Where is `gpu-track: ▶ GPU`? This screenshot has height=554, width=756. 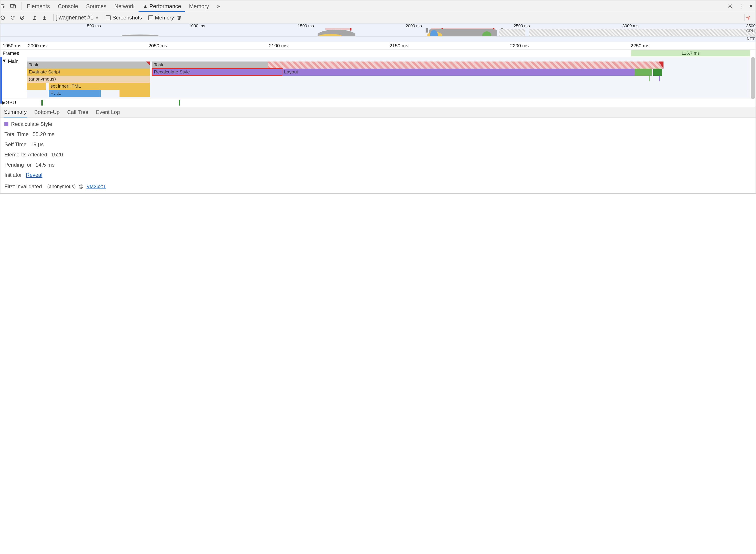
gpu-track: ▶ GPU is located at coordinates (378, 103).